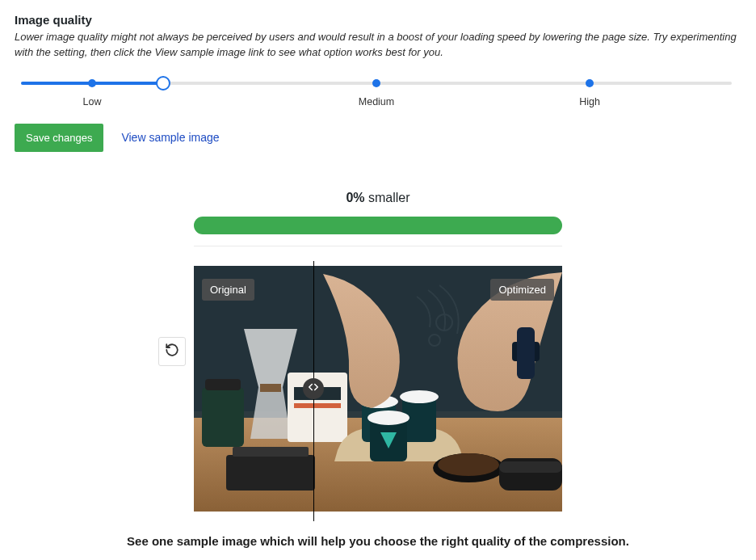 Image resolution: width=756 pixels, height=560 pixels. I want to click on section-description: Lower image quality might not always be …, so click(378, 45).